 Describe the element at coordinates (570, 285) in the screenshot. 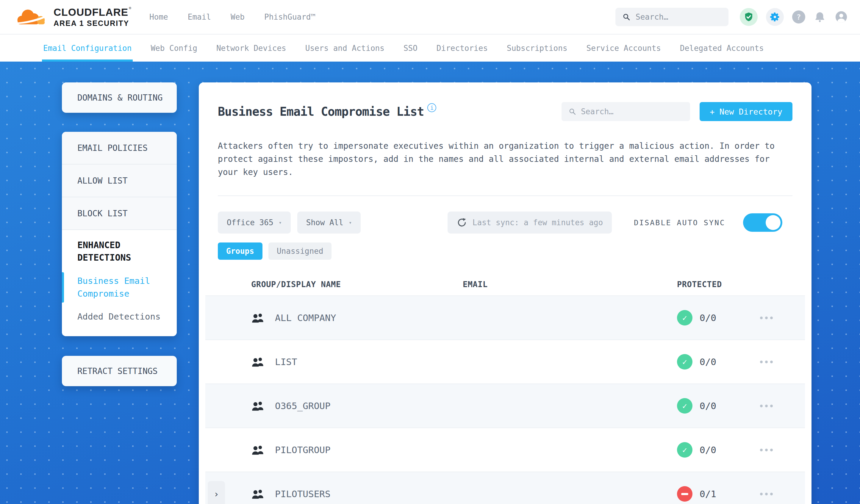

I see `column-email: EMAIL` at that location.